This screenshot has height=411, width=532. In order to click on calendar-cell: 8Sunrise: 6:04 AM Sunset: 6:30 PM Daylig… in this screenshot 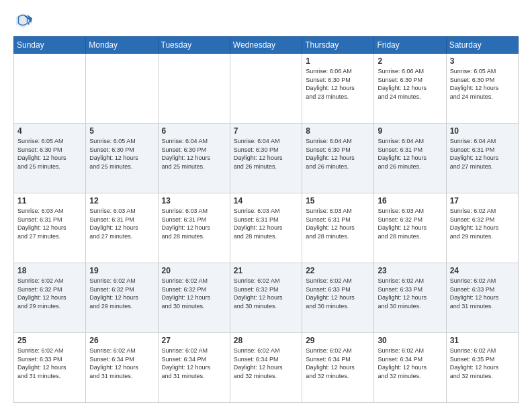, I will do `click(339, 158)`.